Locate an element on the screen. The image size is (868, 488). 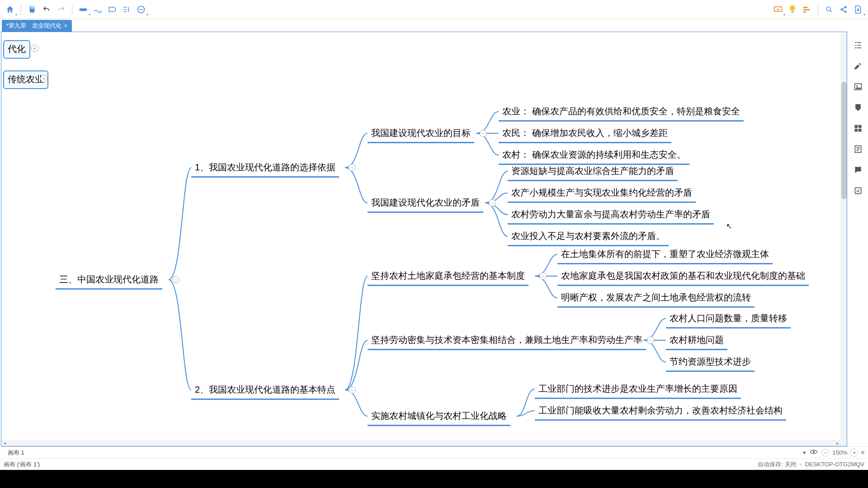
summary-icon is located at coordinates (127, 9).